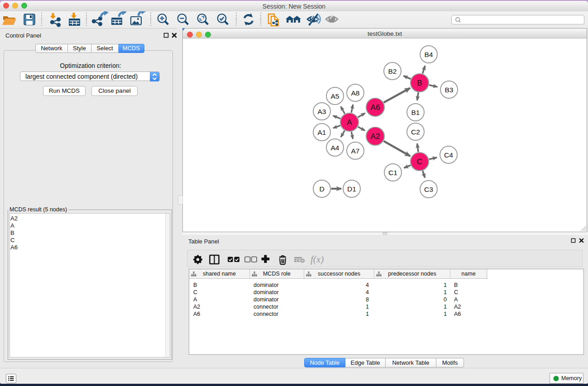 The image size is (588, 386). Describe the element at coordinates (449, 155) in the screenshot. I see `svg-text: C4` at that location.